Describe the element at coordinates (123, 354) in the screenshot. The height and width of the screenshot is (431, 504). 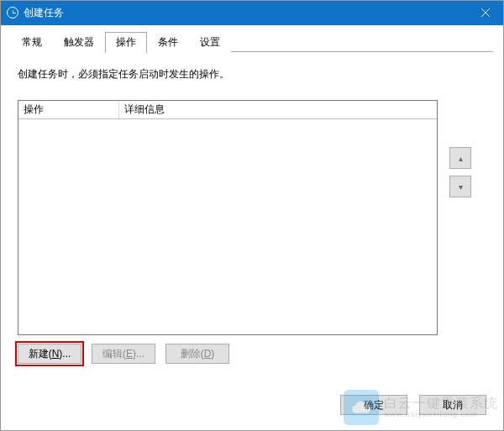
I see `edit-button: 编辑(E)...` at that location.